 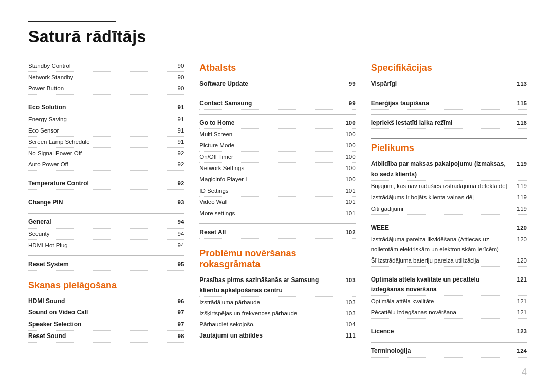 What do you see at coordinates (348, 336) in the screenshot?
I see `row-number: 111` at bounding box center [348, 336].